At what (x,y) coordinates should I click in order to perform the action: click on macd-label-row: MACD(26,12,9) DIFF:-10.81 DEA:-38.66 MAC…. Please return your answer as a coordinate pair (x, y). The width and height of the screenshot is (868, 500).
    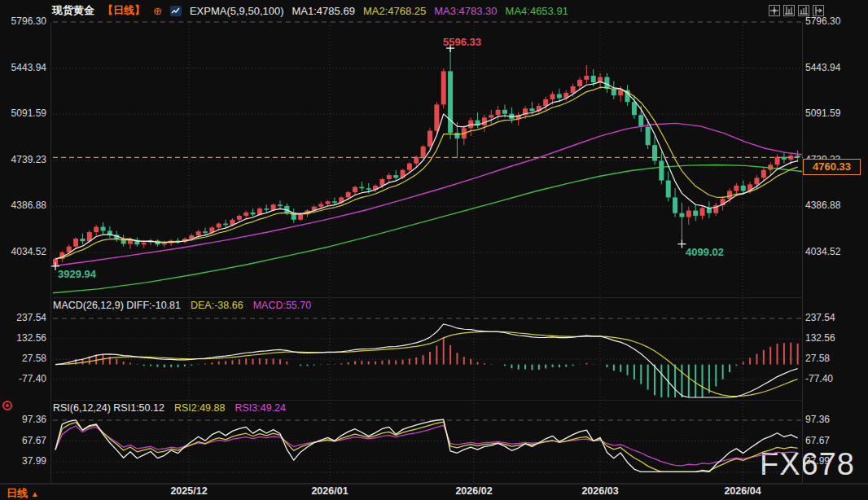
    Looking at the image, I should click on (182, 305).